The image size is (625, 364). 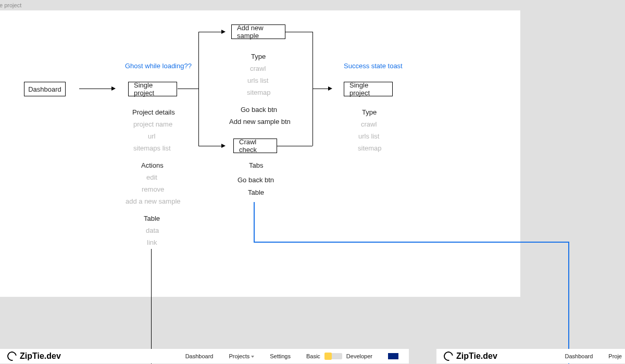 I want to click on node-dashboard: Dashboard, so click(x=45, y=89).